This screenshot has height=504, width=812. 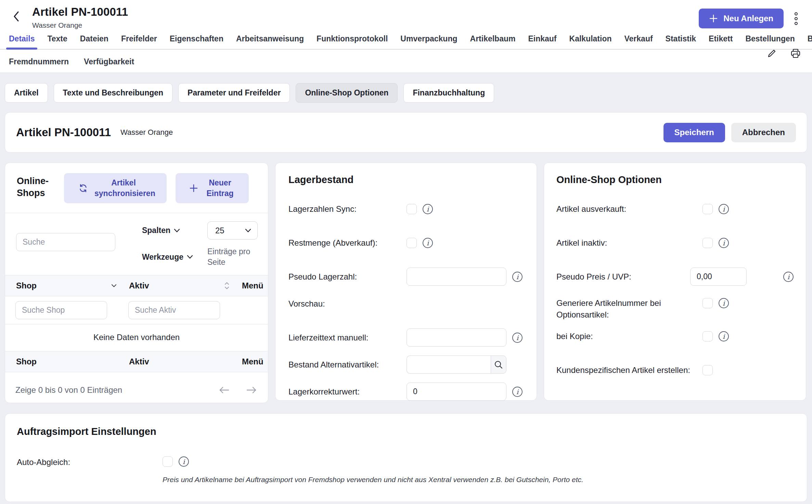 I want to click on tools-dropdown: Werkzeuge, so click(x=168, y=257).